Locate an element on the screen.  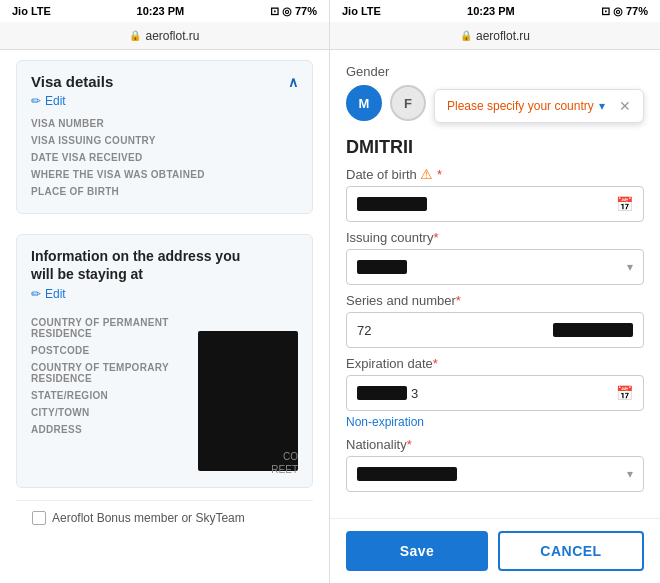
dob-input: 📅 is located at coordinates (495, 204).